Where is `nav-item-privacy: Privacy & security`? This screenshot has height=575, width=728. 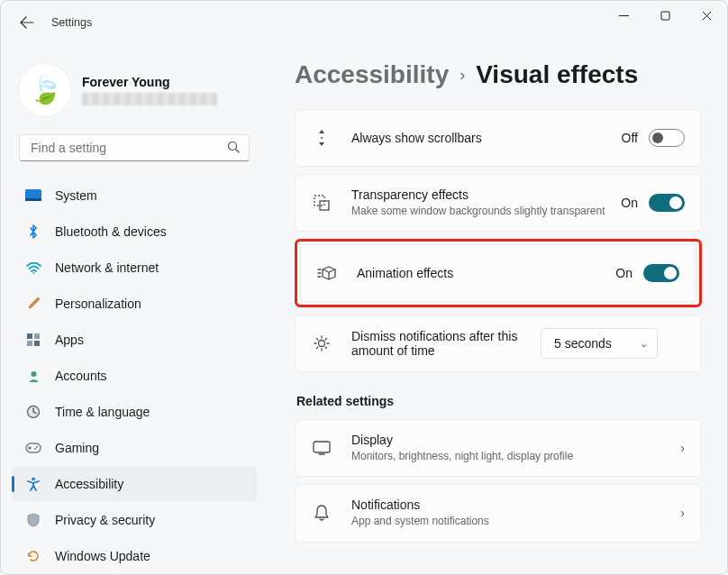 nav-item-privacy: Privacy & security is located at coordinates (134, 520).